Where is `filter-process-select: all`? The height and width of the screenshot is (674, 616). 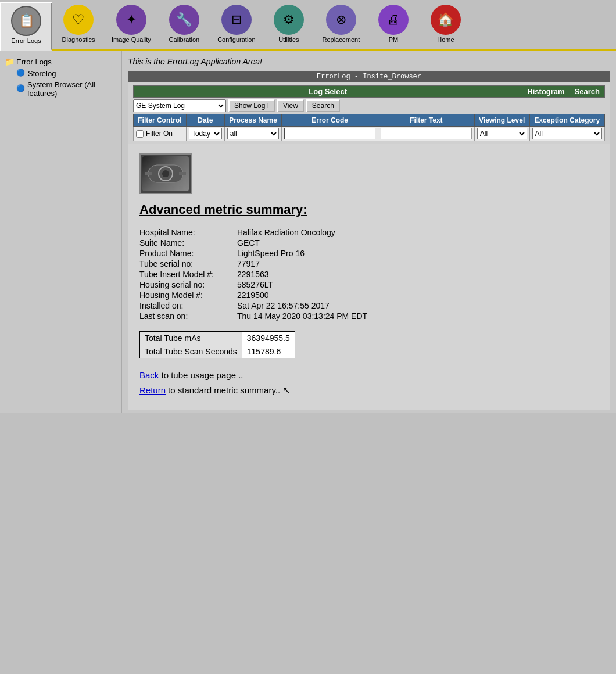 filter-process-select: all is located at coordinates (253, 134).